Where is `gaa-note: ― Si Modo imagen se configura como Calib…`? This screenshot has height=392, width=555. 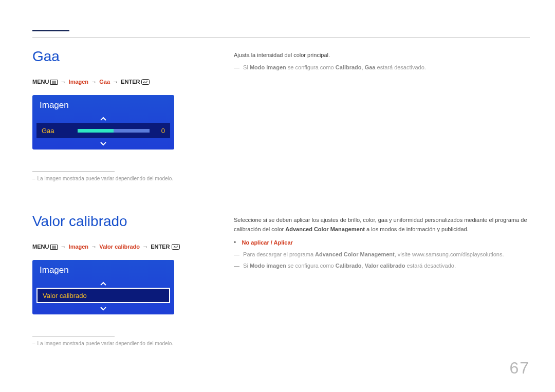
gaa-note: ― Si Modo imagen se configura como Calib… is located at coordinates (382, 68).